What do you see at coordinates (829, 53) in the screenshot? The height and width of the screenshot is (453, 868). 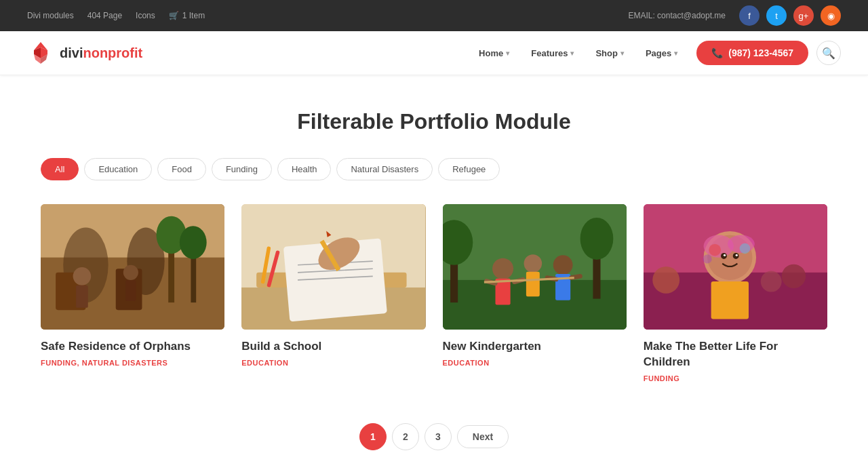 I see `search-icon: 🔍` at bounding box center [829, 53].